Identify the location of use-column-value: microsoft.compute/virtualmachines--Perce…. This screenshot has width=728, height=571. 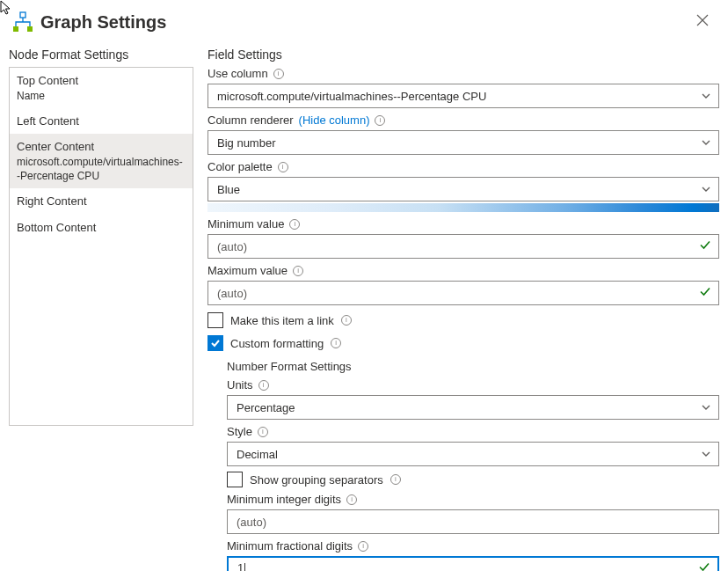
(352, 97).